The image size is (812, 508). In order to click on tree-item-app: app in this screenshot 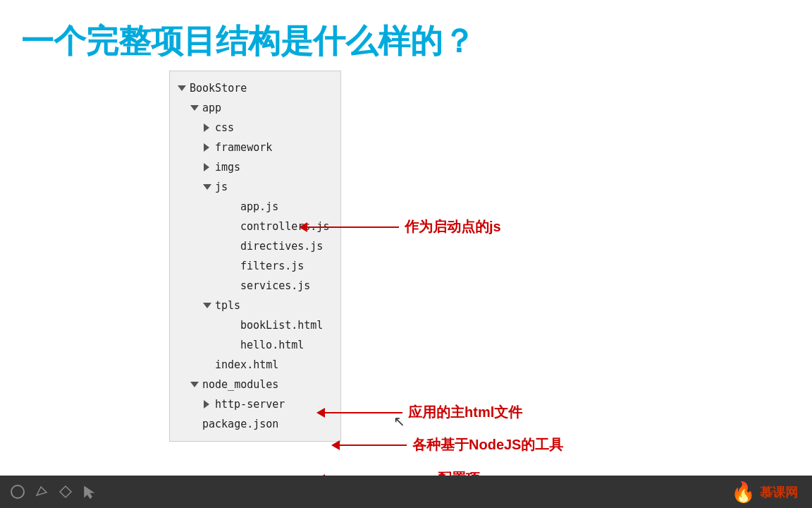, I will do `click(253, 108)`.